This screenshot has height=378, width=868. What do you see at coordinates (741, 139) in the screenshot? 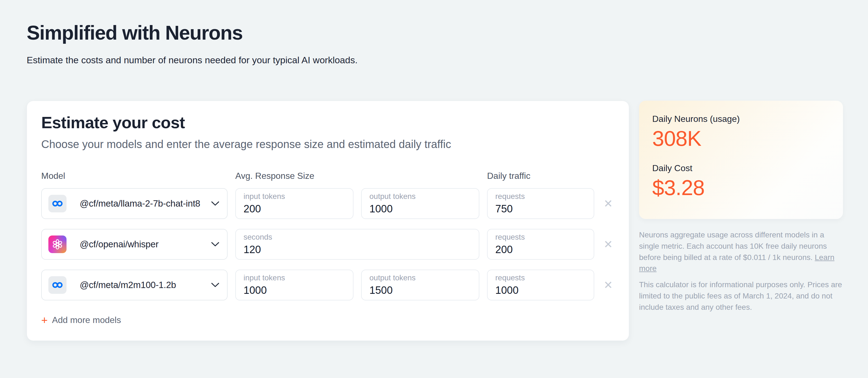
I see `daily-neurons-value: 308K` at bounding box center [741, 139].